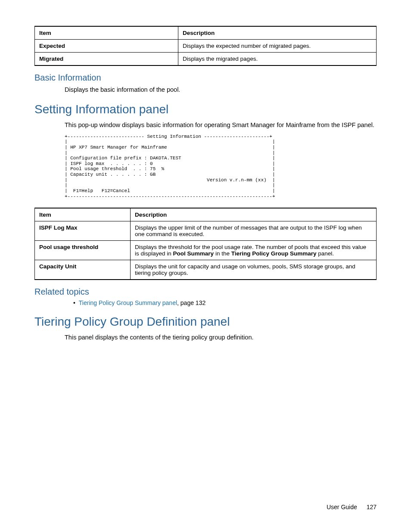 Image resolution: width=411 pixels, height=532 pixels. I want to click on text-basic-info: Displays the basic information of the po…, so click(221, 90).